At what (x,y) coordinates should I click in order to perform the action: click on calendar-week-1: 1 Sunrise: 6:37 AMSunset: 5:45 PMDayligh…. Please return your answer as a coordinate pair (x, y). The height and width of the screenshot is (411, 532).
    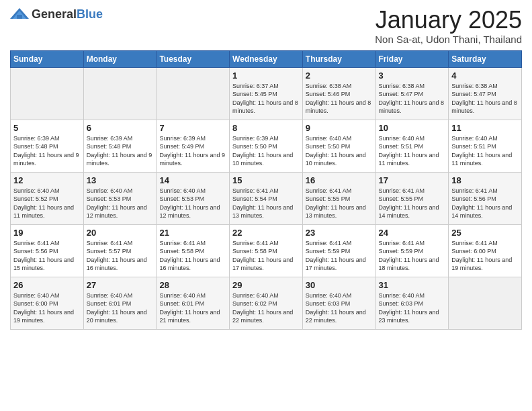
    Looking at the image, I should click on (266, 93).